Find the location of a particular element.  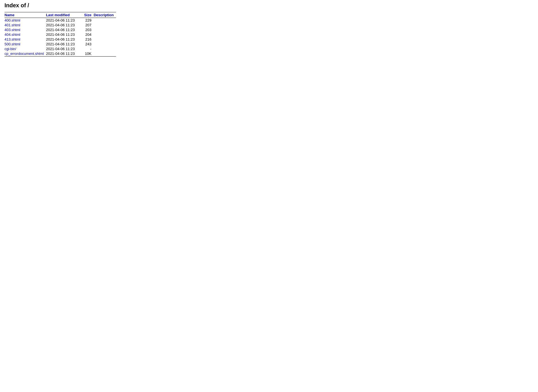

file-link: 403.shtml is located at coordinates (12, 30).